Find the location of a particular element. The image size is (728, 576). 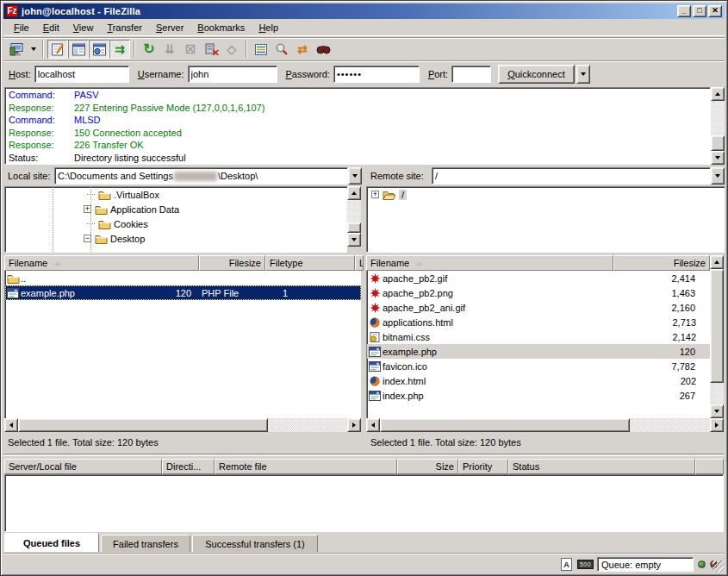

file-row: favicon.ico 7,782 is located at coordinates (538, 366).